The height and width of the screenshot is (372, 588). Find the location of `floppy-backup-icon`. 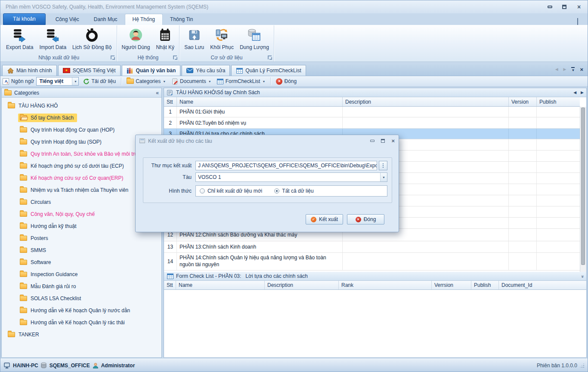

floppy-backup-icon is located at coordinates (195, 36).